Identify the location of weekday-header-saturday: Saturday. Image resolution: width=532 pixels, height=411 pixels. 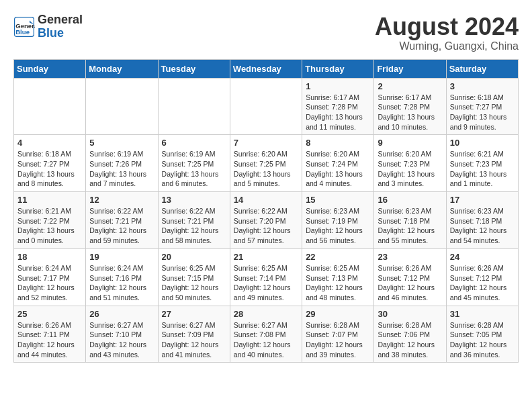
(482, 68).